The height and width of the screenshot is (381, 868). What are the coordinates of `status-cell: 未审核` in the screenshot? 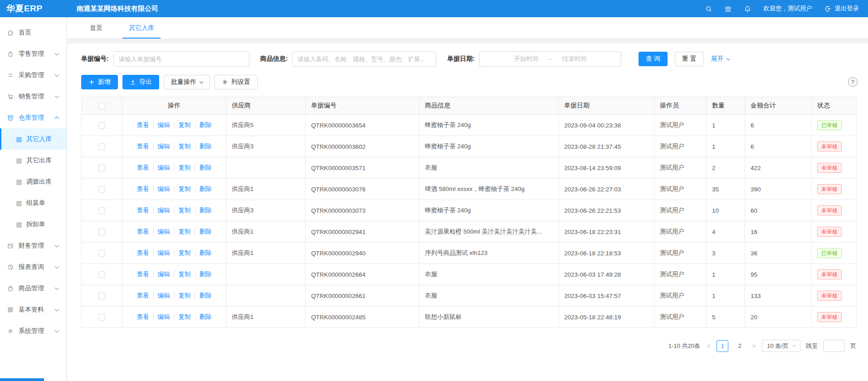 It's located at (834, 190).